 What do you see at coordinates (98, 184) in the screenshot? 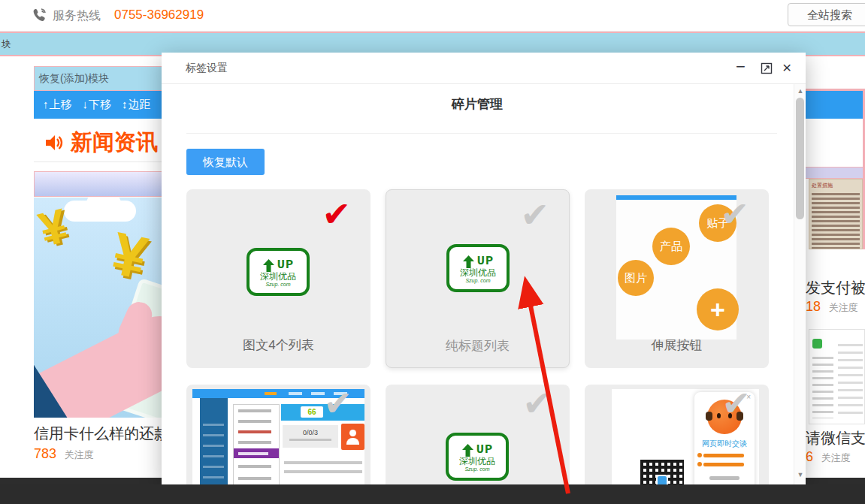
I see `selected-module-strip` at bounding box center [98, 184].